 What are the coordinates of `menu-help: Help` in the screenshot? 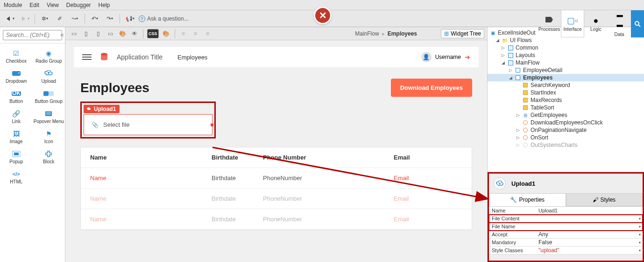 It's located at (105, 5).